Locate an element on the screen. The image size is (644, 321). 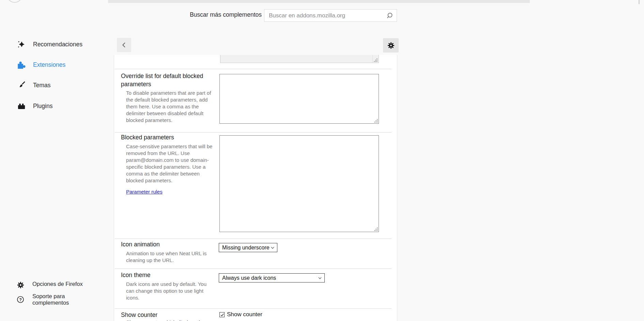
show-counter-checkbox-label: Show counter is located at coordinates (245, 315).